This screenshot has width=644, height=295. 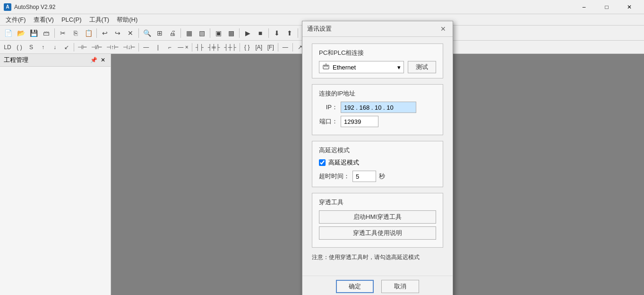 I want to click on insert-pos: ⊣↑⊢, so click(x=112, y=47).